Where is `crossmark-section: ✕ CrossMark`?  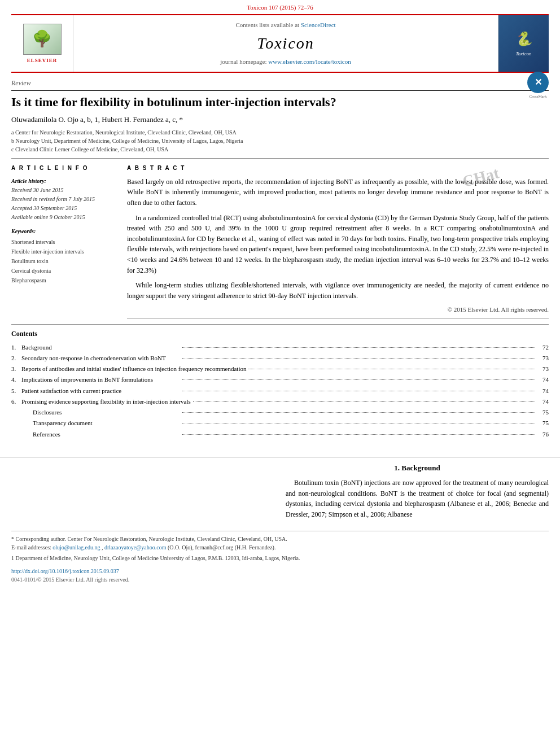
crossmark-section: ✕ CrossMark is located at coordinates (538, 86).